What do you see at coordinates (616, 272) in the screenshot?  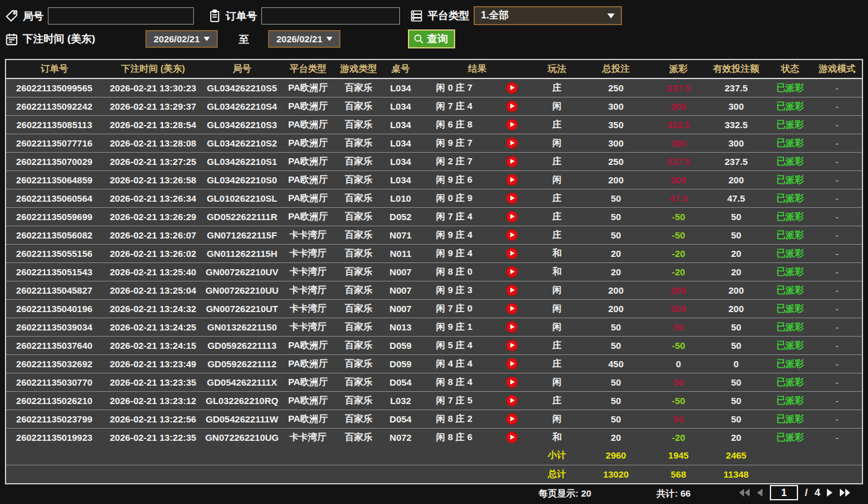 I see `cell-total-bet: 20` at bounding box center [616, 272].